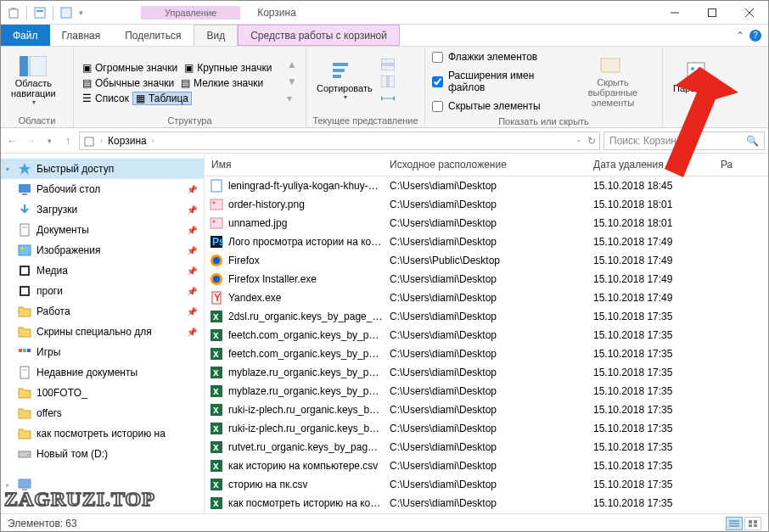 This screenshot has height=532, width=769. I want to click on sidebar-item: Недавние документы, so click(102, 372).